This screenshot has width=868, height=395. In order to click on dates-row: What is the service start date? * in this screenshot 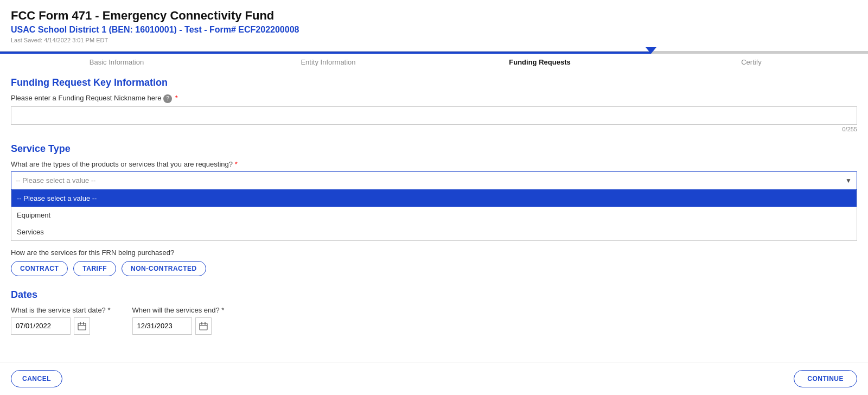, I will do `click(434, 320)`.